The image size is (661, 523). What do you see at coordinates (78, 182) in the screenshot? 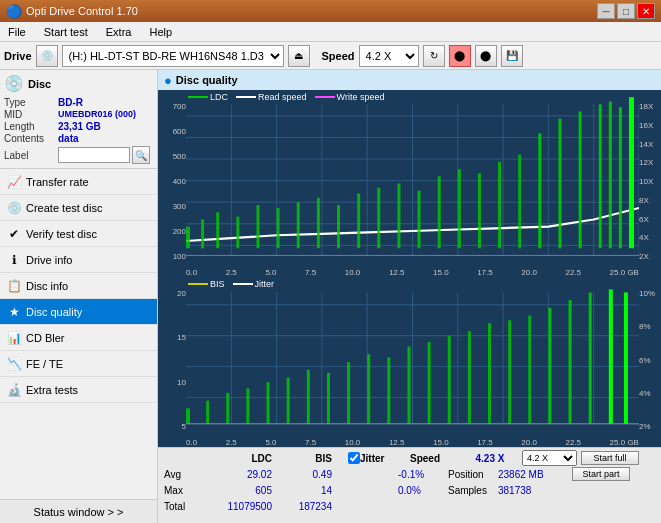
I see `nav-transfer-rate: 📈 Transfer rate` at bounding box center [78, 182].